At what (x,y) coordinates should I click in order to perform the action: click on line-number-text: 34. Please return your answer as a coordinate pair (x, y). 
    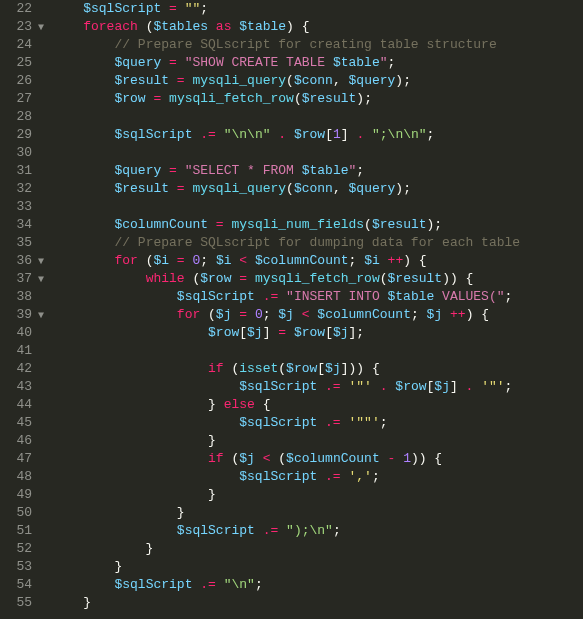
    Looking at the image, I should click on (24, 224).